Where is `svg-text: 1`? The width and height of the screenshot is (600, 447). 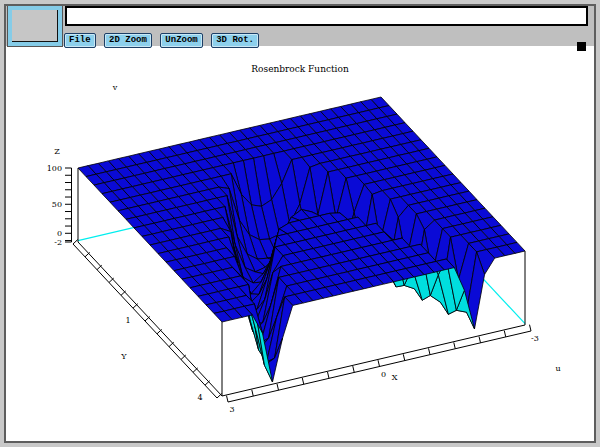 svg-text: 1 is located at coordinates (128, 320).